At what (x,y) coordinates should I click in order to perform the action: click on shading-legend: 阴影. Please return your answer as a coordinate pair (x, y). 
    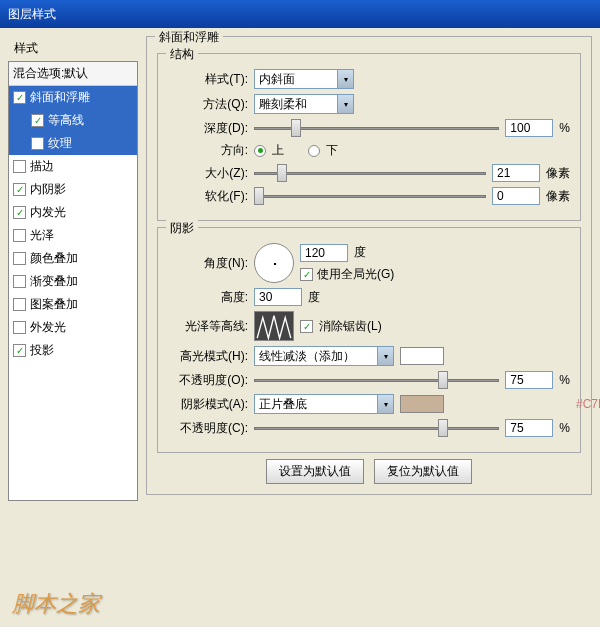
    Looking at the image, I should click on (182, 228).